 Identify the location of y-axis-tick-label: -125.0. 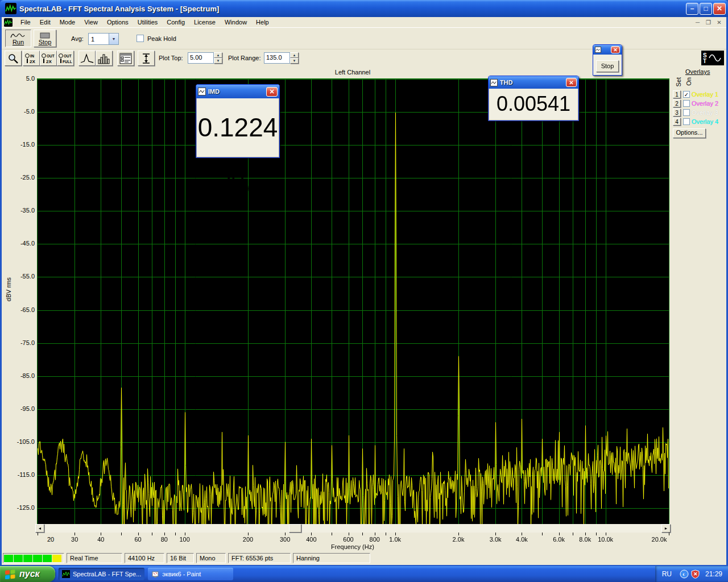
(19, 508).